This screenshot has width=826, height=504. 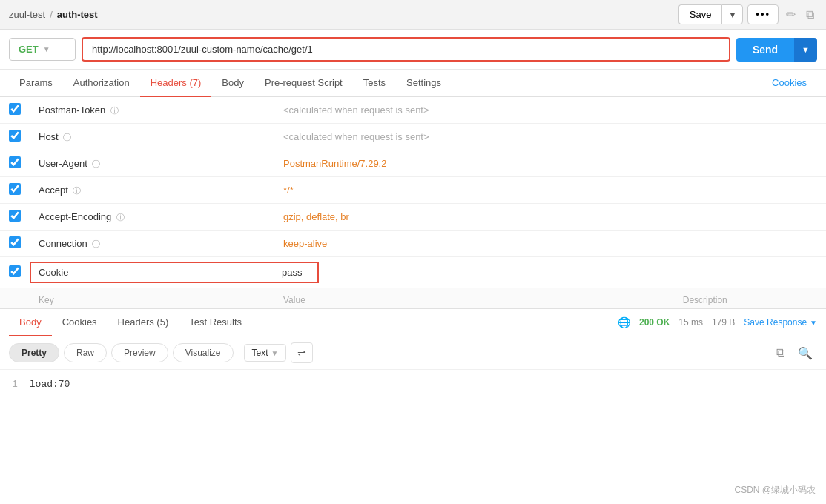 I want to click on url-input, so click(x=406, y=49).